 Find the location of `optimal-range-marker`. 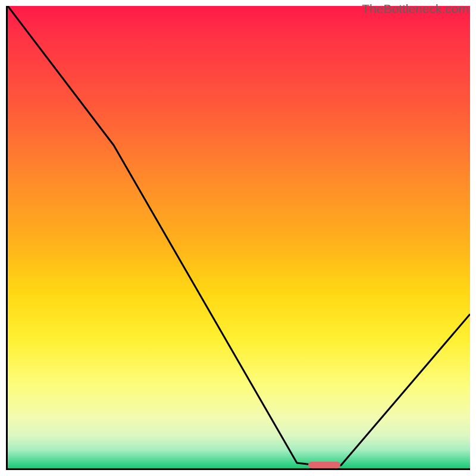

optimal-range-marker is located at coordinates (324, 465).